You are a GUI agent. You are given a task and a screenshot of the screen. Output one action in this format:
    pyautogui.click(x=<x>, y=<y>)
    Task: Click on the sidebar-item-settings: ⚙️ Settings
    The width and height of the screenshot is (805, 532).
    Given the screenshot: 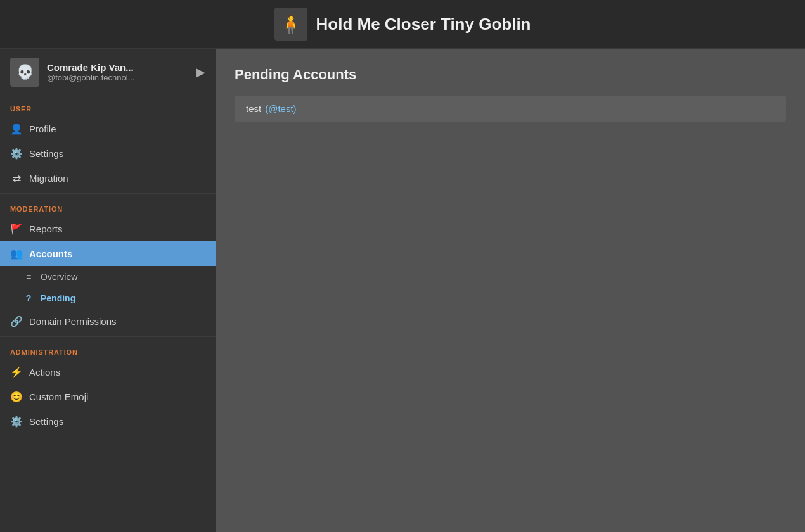 What is the action you would take?
    pyautogui.click(x=108, y=153)
    